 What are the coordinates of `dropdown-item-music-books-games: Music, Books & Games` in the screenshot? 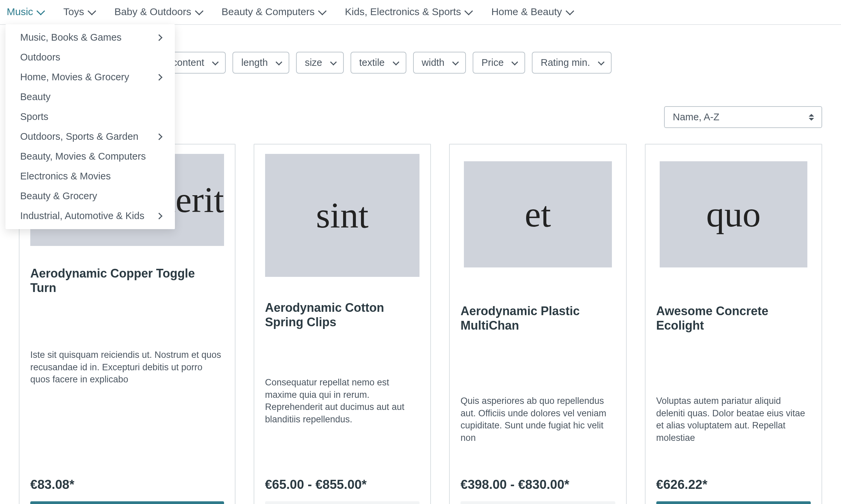 It's located at (90, 37).